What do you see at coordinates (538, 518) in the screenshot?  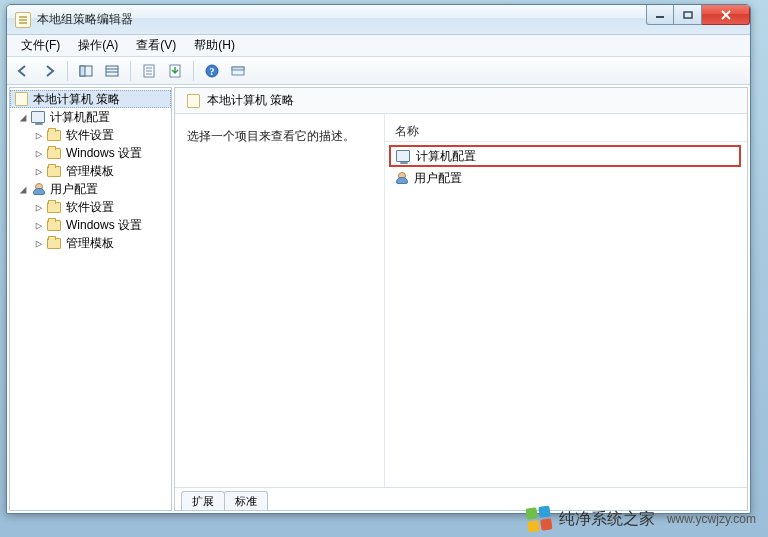 I see `watermark-icon` at bounding box center [538, 518].